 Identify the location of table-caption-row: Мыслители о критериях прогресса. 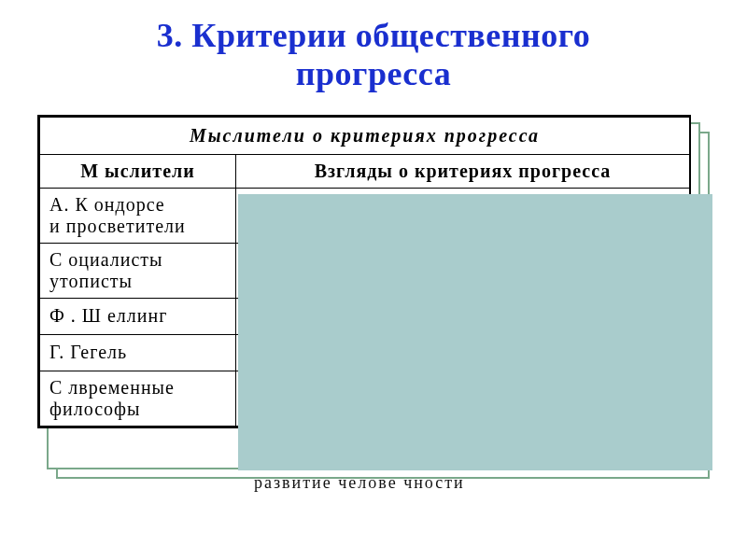
(365, 135).